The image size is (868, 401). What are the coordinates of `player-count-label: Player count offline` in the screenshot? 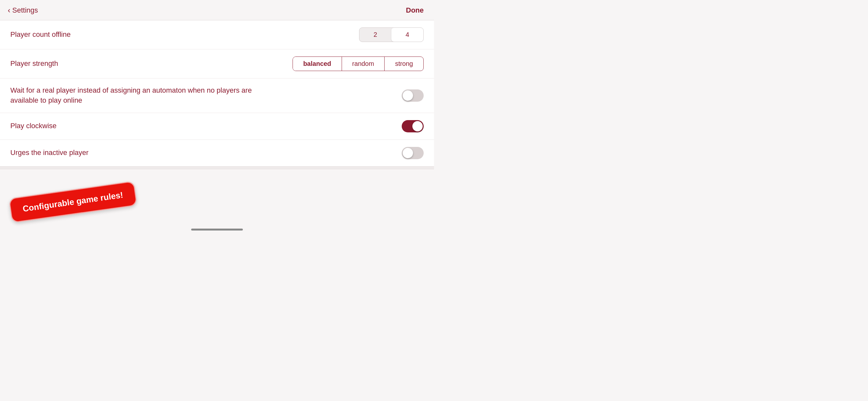 It's located at (185, 35).